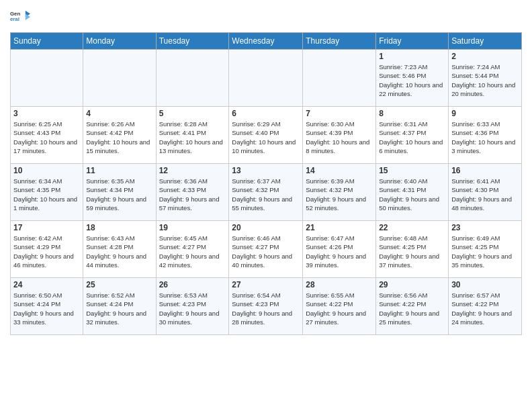 This screenshot has height=411, width=532. I want to click on day-cell-20: 20Sunrise: 6:46 AM Sunset: 4:27 PM Dayli…, so click(266, 250).